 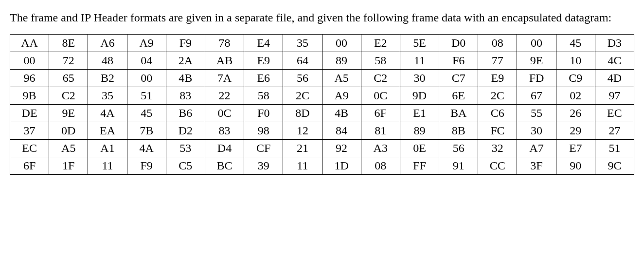 What do you see at coordinates (459, 60) in the screenshot?
I see `hex-cell: F6` at bounding box center [459, 60].